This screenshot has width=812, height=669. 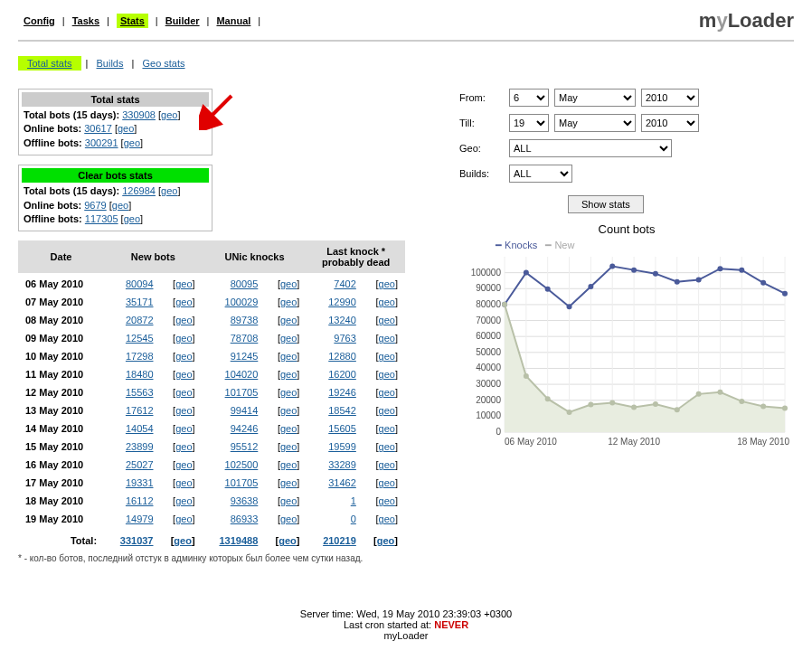 I want to click on offline-bots-geo-link: geo, so click(x=132, y=143).